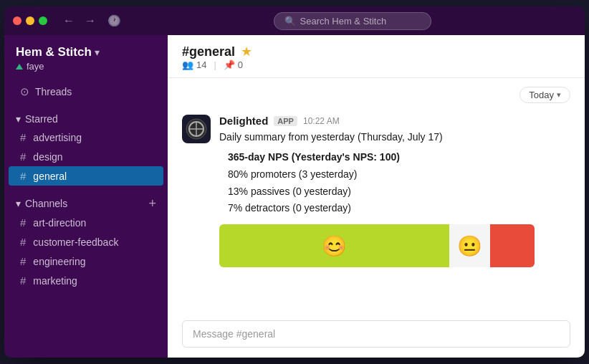  I want to click on message-header: Delighted APP 10:22 AM, so click(395, 120).